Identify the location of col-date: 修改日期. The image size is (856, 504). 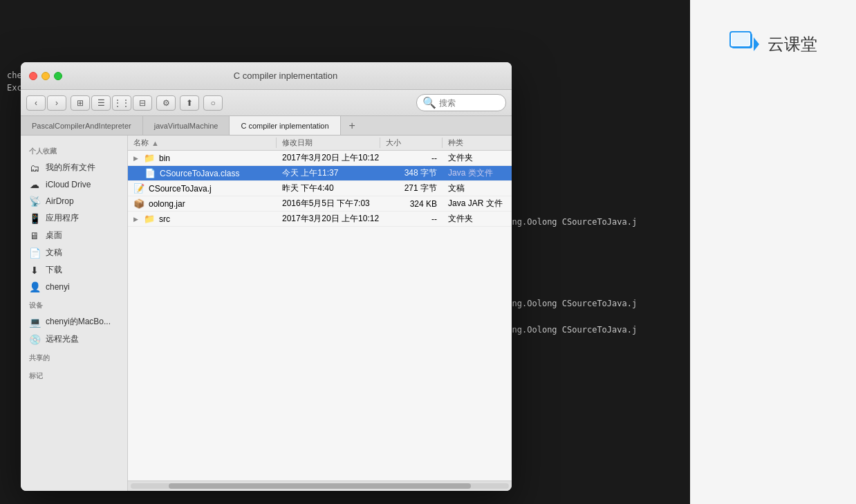
(328, 142).